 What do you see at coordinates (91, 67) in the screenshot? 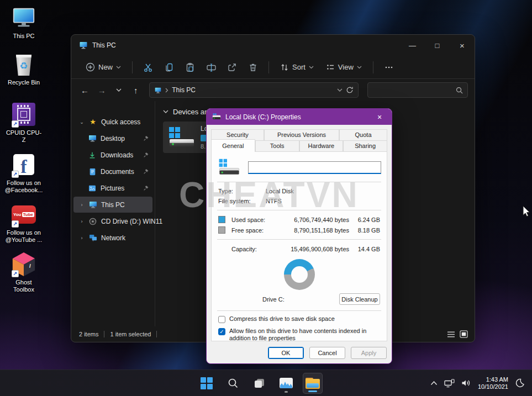
I see `plus-circle-icon` at bounding box center [91, 67].